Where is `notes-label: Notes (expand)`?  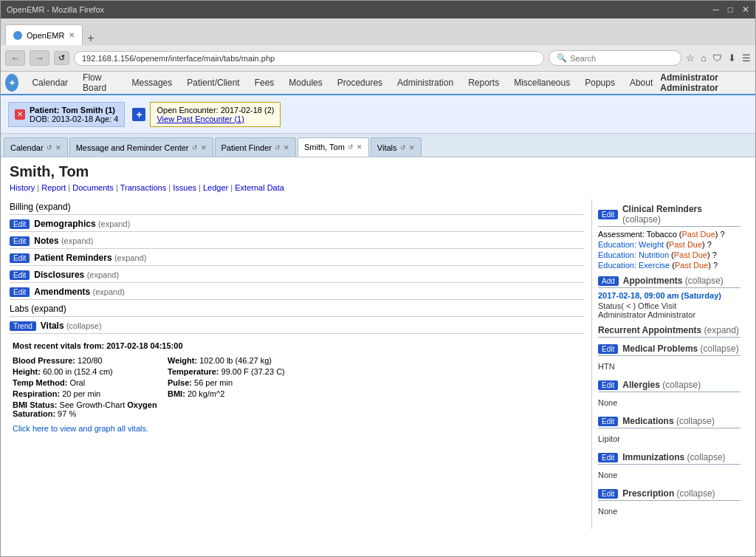
notes-label: Notes (expand) is located at coordinates (63, 241).